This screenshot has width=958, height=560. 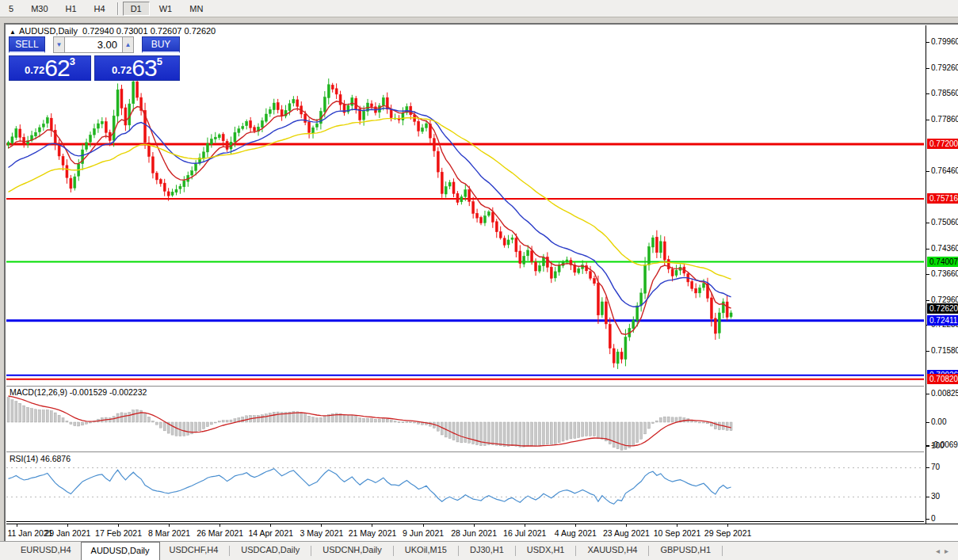 What do you see at coordinates (271, 533) in the screenshot?
I see `time-axis-label: 14 Apr 2021` at bounding box center [271, 533].